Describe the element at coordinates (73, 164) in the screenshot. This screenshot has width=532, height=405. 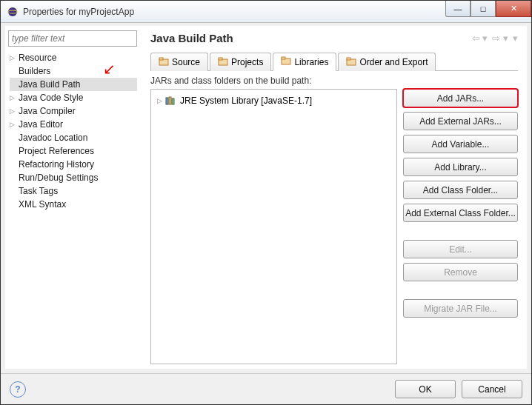
I see `sidebar-item-refactoring-history: Refactoring History` at that location.